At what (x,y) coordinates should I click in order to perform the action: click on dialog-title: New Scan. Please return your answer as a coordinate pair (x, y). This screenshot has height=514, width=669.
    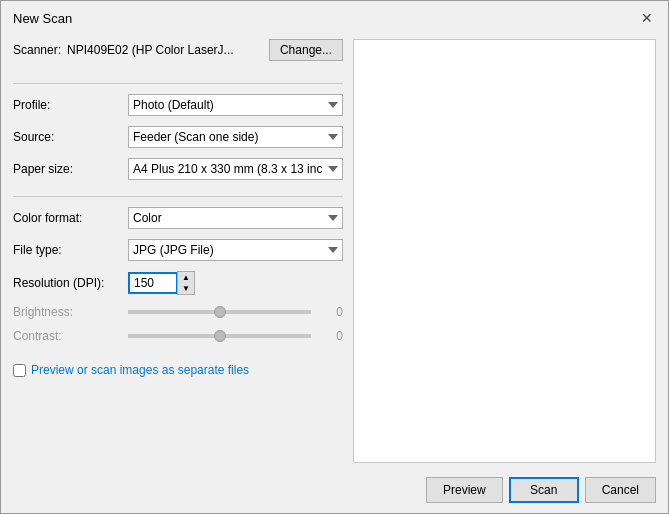
    Looking at the image, I should click on (42, 18).